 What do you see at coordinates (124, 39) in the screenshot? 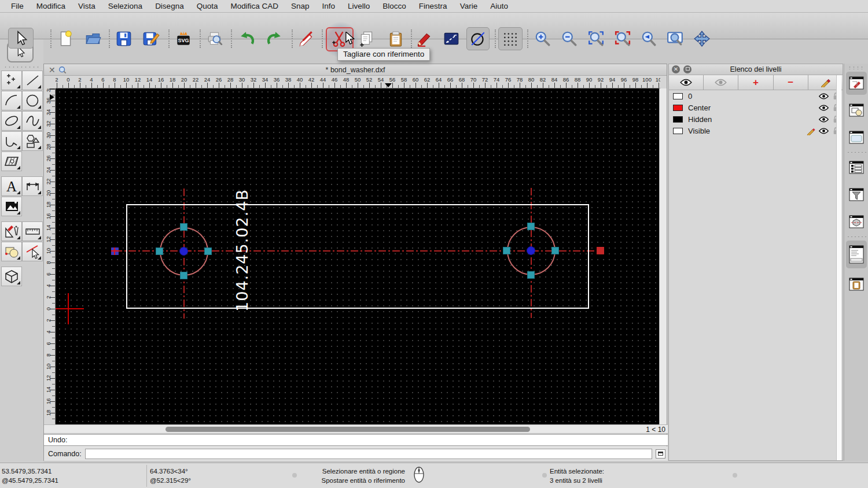
I see `save-button` at bounding box center [124, 39].